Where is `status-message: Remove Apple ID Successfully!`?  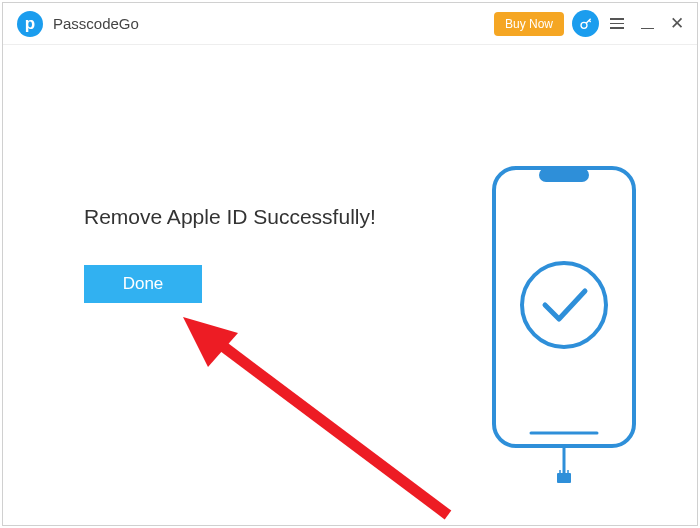
status-message: Remove Apple ID Successfully! is located at coordinates (230, 217).